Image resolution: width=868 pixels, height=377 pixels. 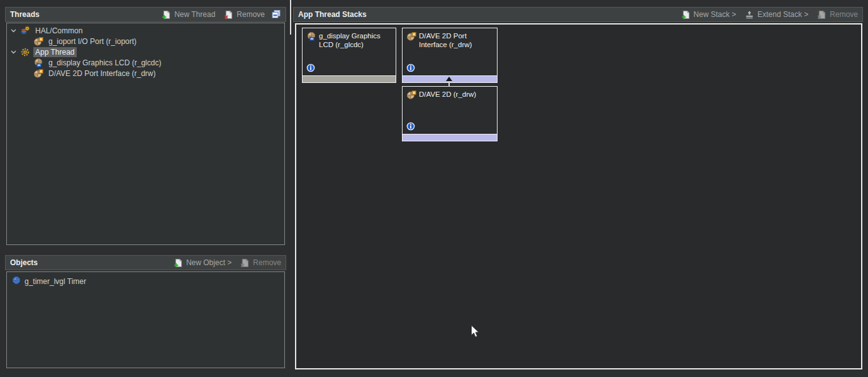 What do you see at coordinates (456, 40) in the screenshot?
I see `stack-card-label: D/AVE 2D Port Interface (r_drw)` at bounding box center [456, 40].